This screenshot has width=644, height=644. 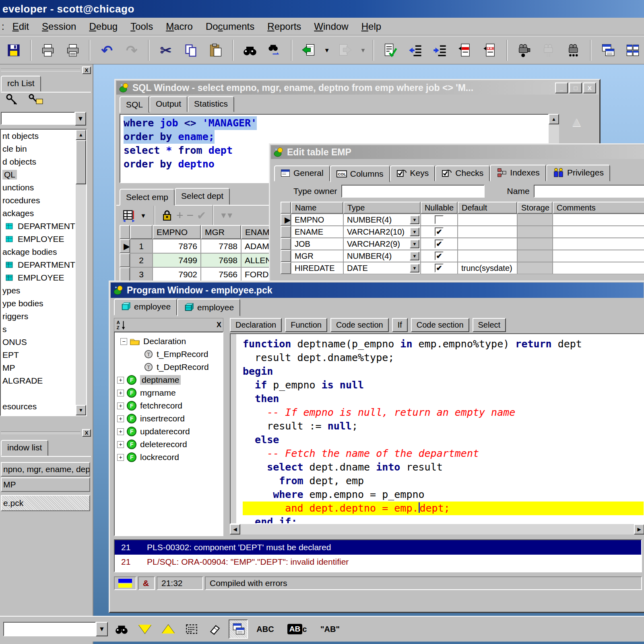 I want to click on if-button: If, so click(x=400, y=325).